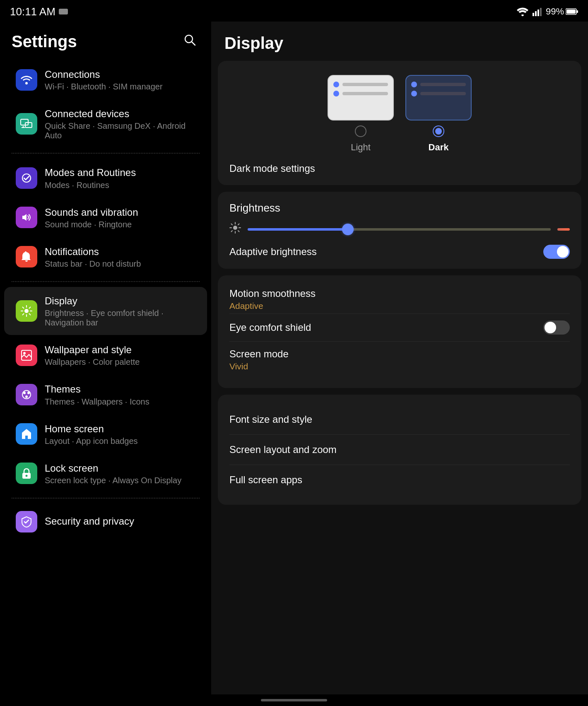 Image resolution: width=588 pixels, height=706 pixels. Describe the element at coordinates (120, 318) in the screenshot. I see `display-subtitle: Brightness · Eye comfort shield · Naviga…` at that location.